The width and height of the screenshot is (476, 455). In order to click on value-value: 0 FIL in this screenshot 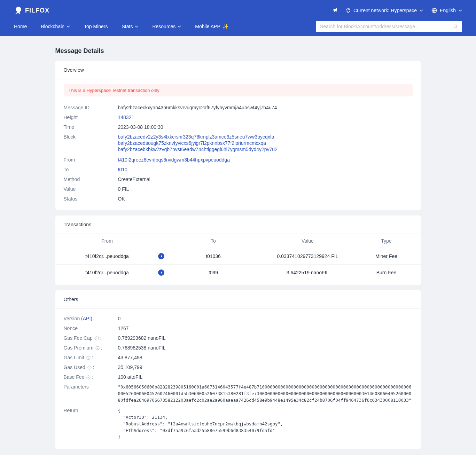, I will do `click(265, 189)`.